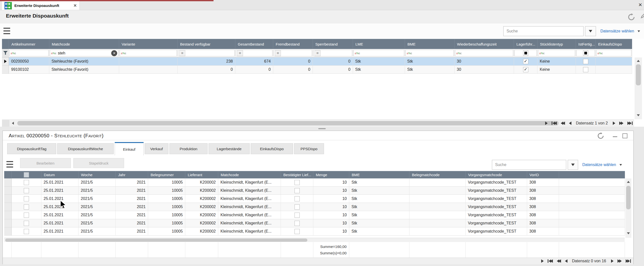 This screenshot has width=644, height=266. Describe the element at coordinates (628, 261) in the screenshot. I see `last-page-icon` at that location.